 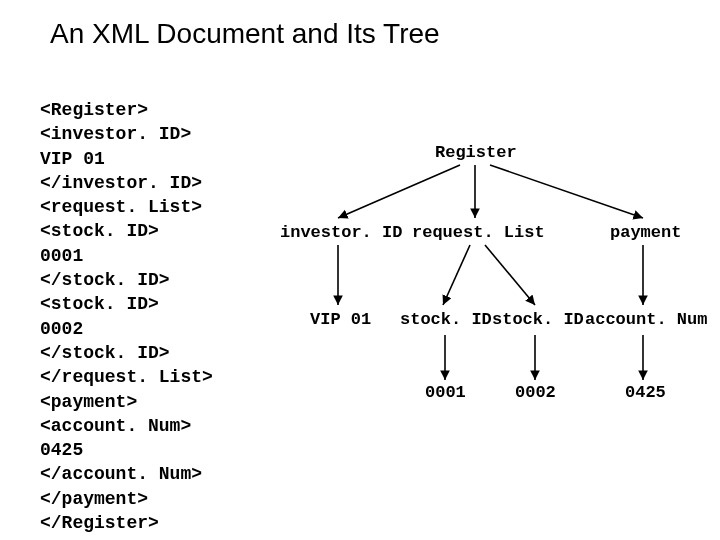 What do you see at coordinates (245, 34) in the screenshot?
I see `page-title: An XML Document and Its Tree` at bounding box center [245, 34].